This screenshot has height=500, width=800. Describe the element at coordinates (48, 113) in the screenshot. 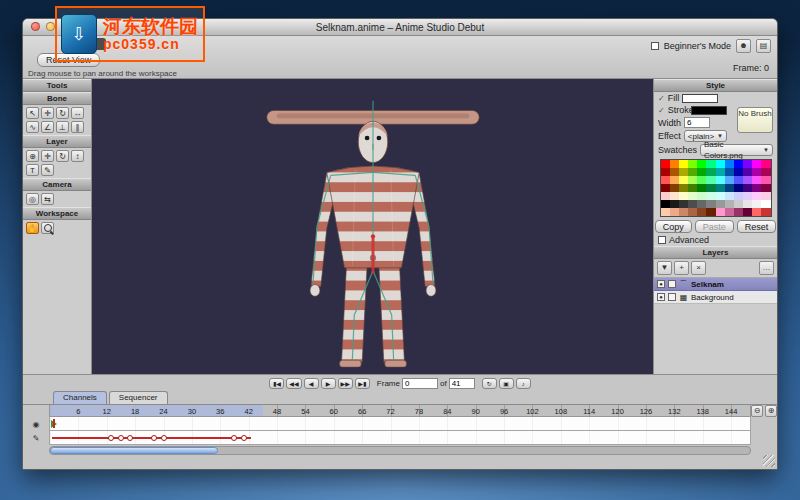

I see `translate-bone-tool: ✛` at that location.